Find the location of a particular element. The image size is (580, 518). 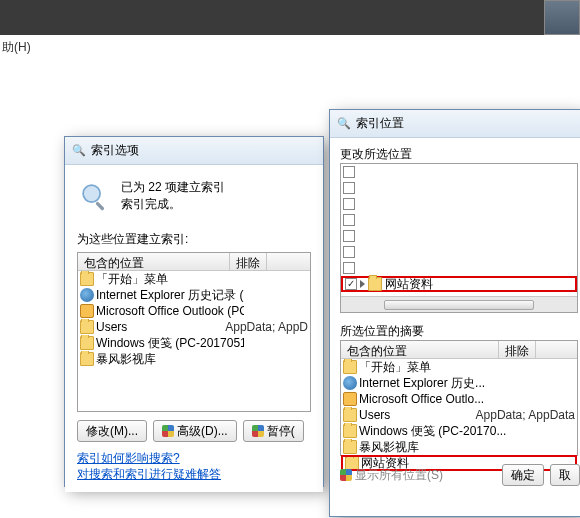

summary-listbox: 包含的位置 排除 「开始」菜单Internet Explorer 历史...Mi… is located at coordinates (459, 398).